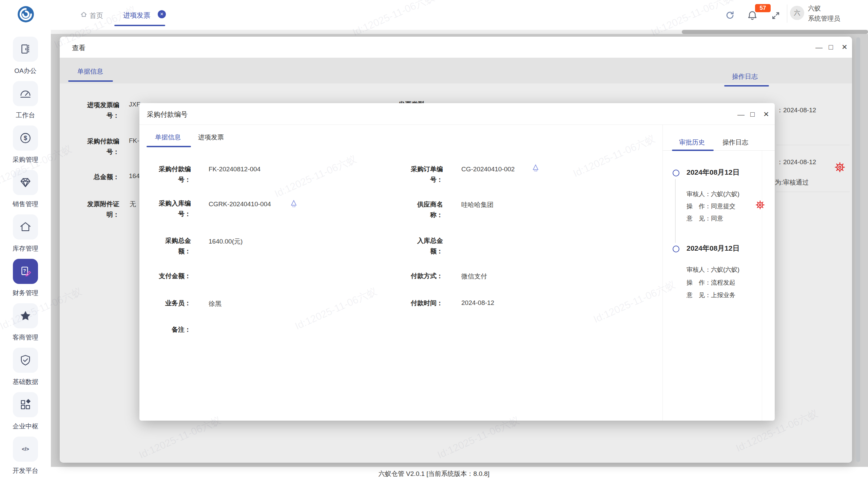 The width and height of the screenshot is (868, 481). What do you see at coordinates (101, 177) in the screenshot?
I see `field-label: 总金额：` at bounding box center [101, 177].